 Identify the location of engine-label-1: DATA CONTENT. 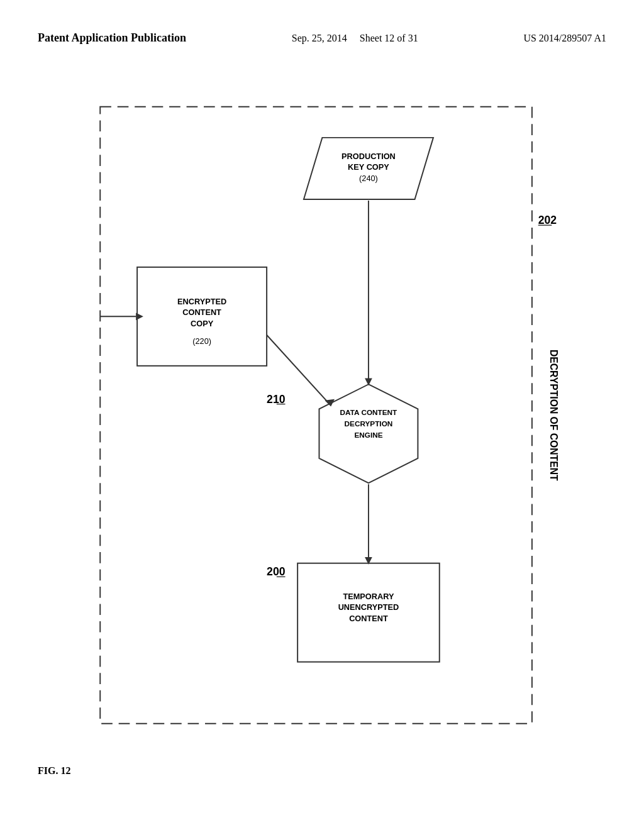
(369, 412).